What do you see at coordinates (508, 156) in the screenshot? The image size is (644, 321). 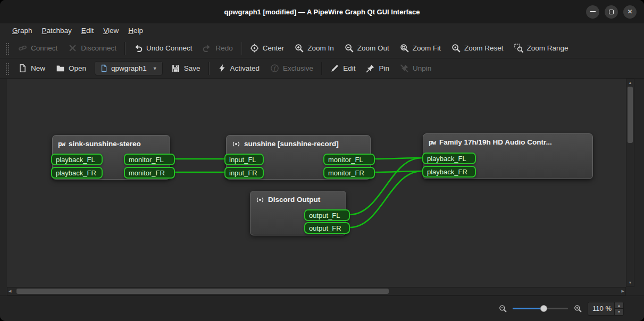 I see `node-family-hd-audio: pw Family 17h/19h HD Audio Contr... play…` at bounding box center [508, 156].